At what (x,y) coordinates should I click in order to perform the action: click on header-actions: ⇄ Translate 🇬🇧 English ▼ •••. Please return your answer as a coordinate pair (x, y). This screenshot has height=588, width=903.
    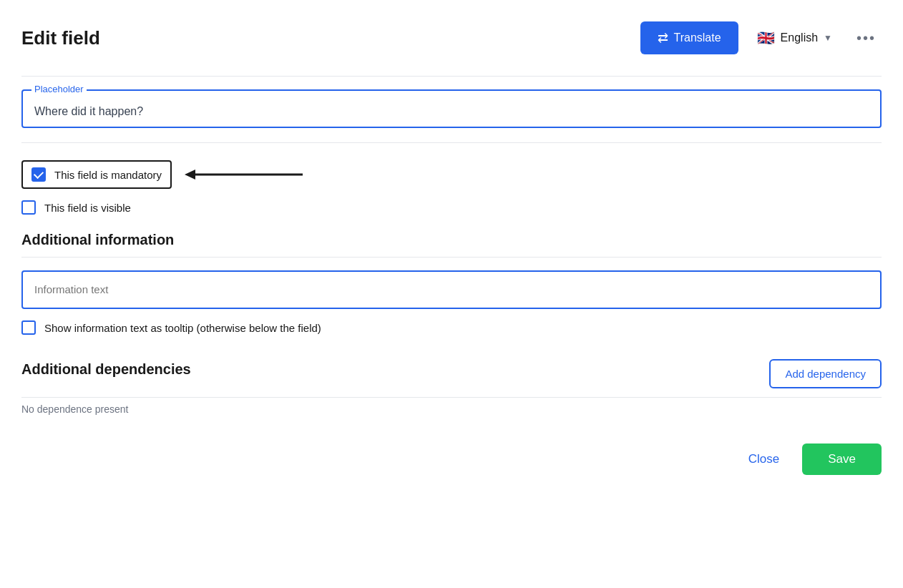
    Looking at the image, I should click on (761, 38).